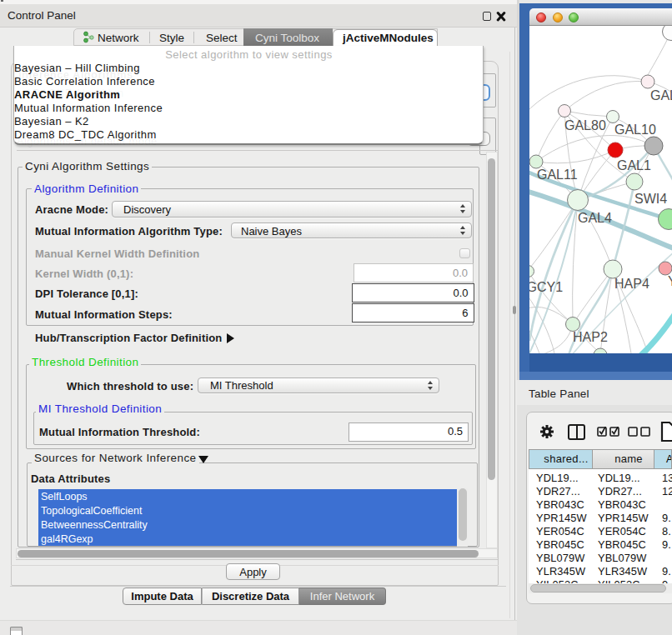 Image resolution: width=672 pixels, height=635 pixels. Describe the element at coordinates (595, 218) in the screenshot. I see `svg-text: GAL4` at that location.